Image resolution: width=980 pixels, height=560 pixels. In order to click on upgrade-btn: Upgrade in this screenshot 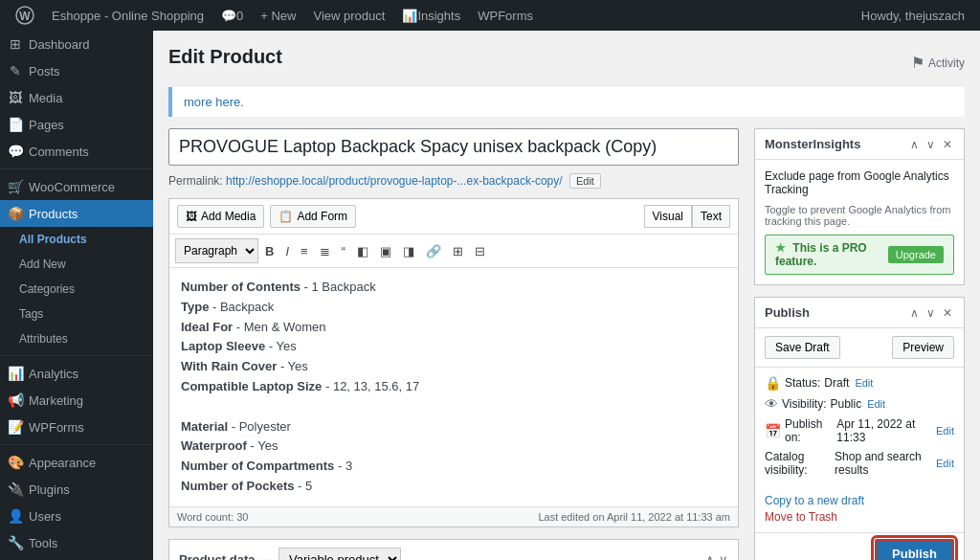, I will do `click(916, 255)`.